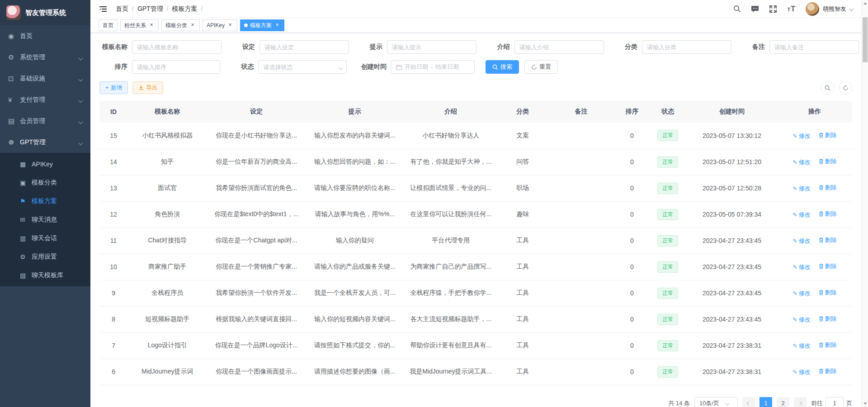 Image resolution: width=868 pixels, height=407 pixels. Describe the element at coordinates (732, 241) in the screenshot. I see `cell-created: 2023-04-27 23:43:45` at that location.